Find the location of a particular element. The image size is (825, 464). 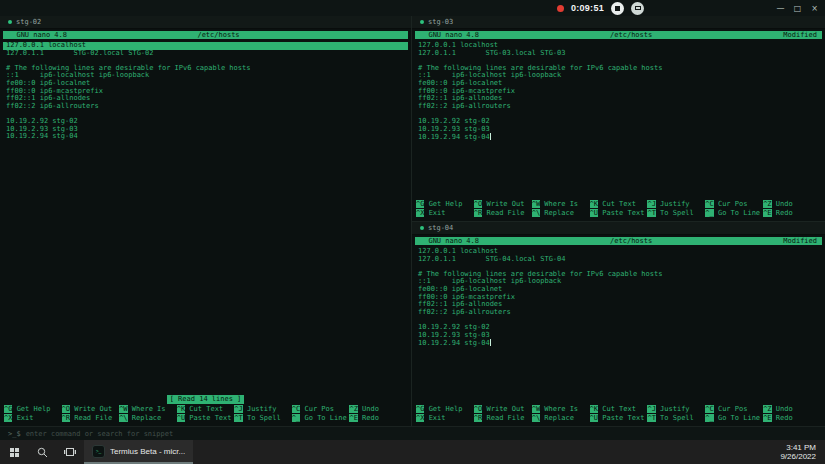

nano-shortcut-key: ^T is located at coordinates (651, 213).